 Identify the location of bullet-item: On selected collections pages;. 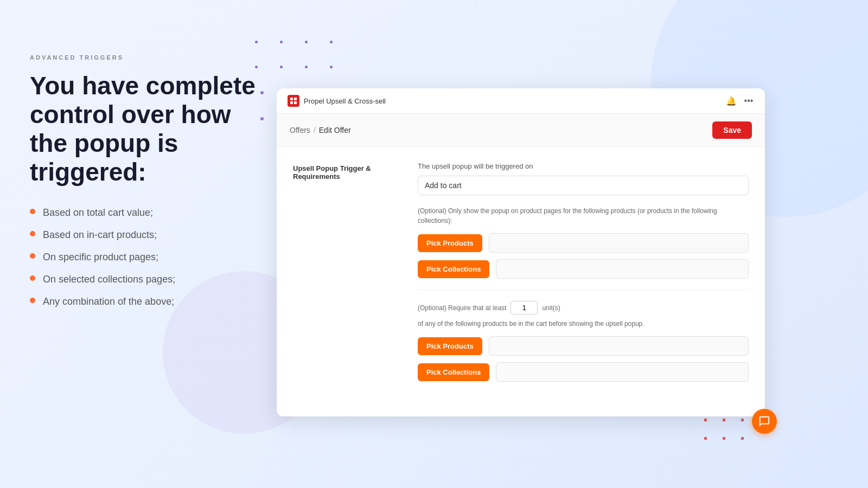
(144, 280).